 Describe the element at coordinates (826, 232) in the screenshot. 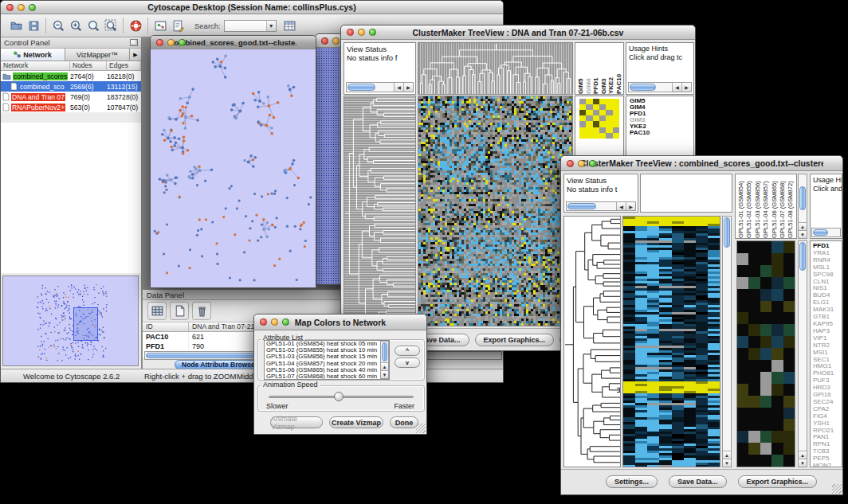

I see `tv2-usage-hscrollbar` at that location.